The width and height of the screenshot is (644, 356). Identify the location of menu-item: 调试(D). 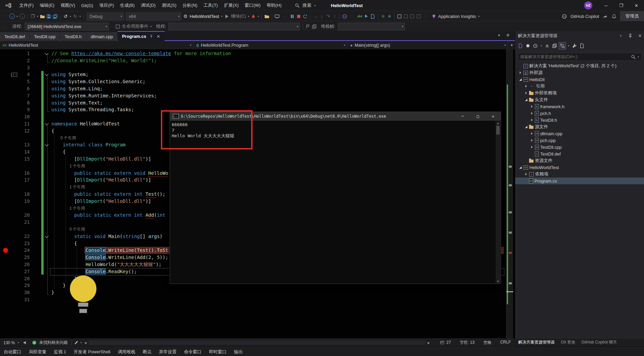
(148, 5).